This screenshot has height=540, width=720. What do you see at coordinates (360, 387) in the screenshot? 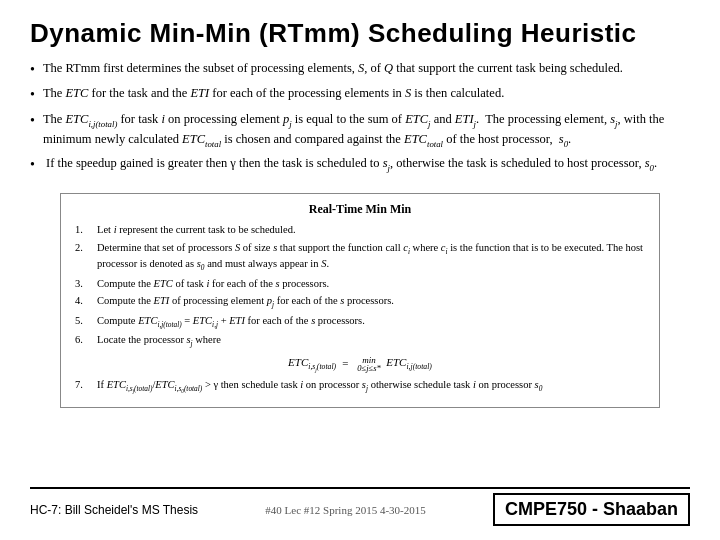
I see `algorithm-steps-2: 7. If ETCi,sj(total)/ETCi,s0(total) > γ …` at bounding box center [360, 387].